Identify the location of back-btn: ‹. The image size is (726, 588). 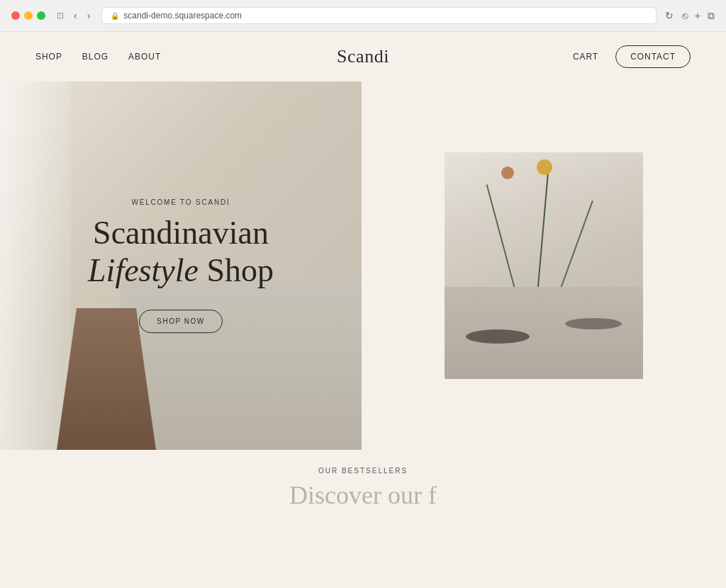
(75, 16).